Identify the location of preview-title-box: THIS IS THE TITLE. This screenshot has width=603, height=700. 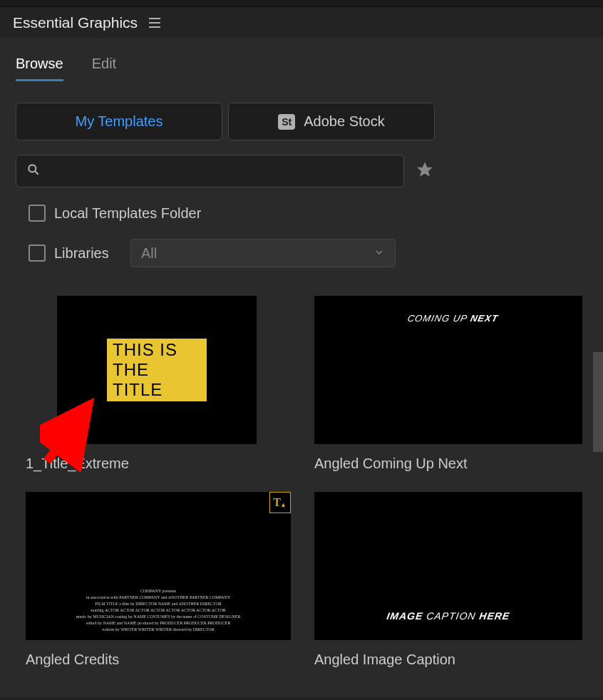
(157, 370).